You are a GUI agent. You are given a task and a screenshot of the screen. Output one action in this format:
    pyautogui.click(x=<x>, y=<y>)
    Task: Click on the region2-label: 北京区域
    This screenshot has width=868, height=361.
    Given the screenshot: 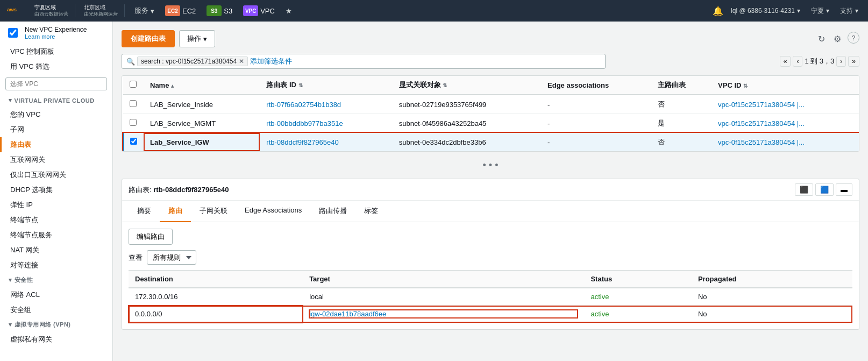 What is the action you would take?
    pyautogui.click(x=101, y=8)
    